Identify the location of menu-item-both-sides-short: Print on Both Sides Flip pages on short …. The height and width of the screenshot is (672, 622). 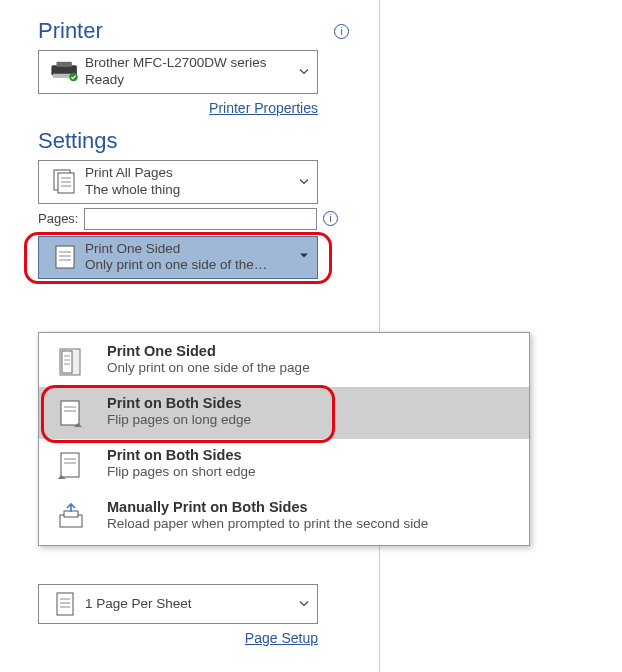
(284, 465).